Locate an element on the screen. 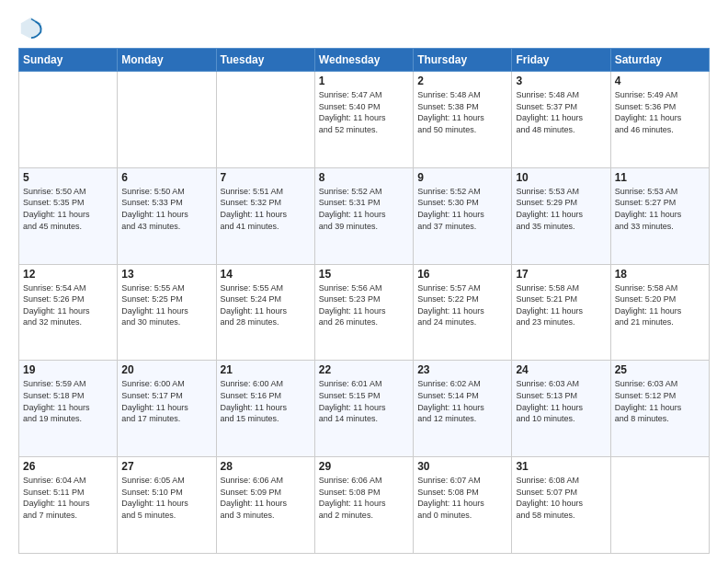 The width and height of the screenshot is (728, 563). logo-icon is located at coordinates (31, 28).